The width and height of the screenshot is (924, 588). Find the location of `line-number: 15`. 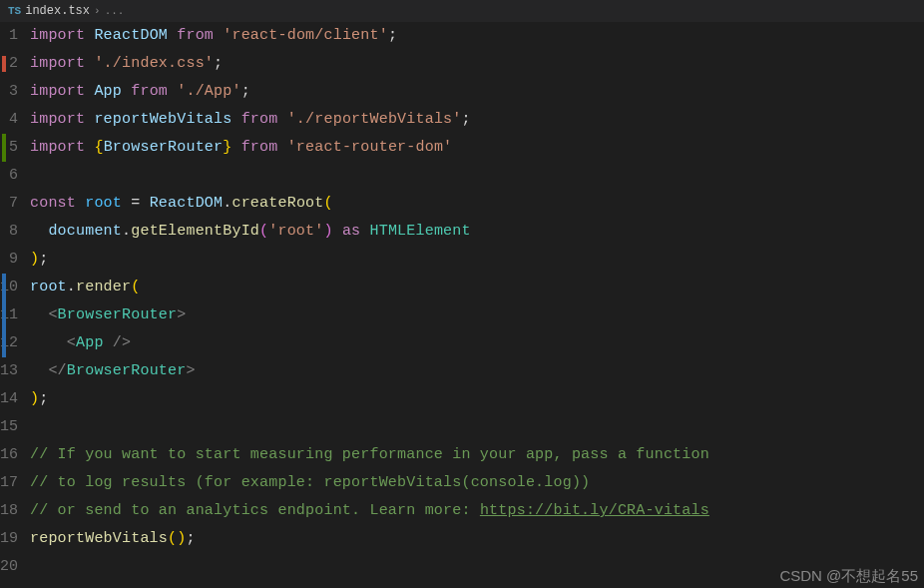

line-number: 15 is located at coordinates (9, 427).